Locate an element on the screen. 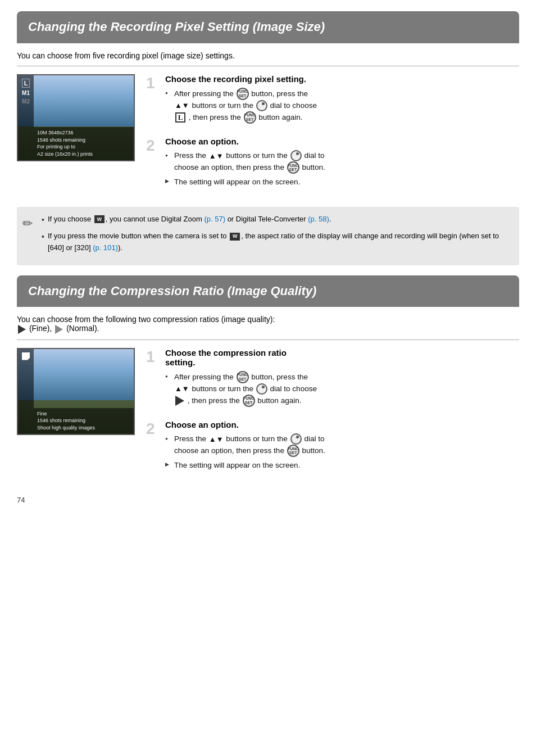 This screenshot has width=536, height=756. s2-step2-bullets: Press the ▲▼ buttons or turn the dial to… is located at coordinates (342, 452).